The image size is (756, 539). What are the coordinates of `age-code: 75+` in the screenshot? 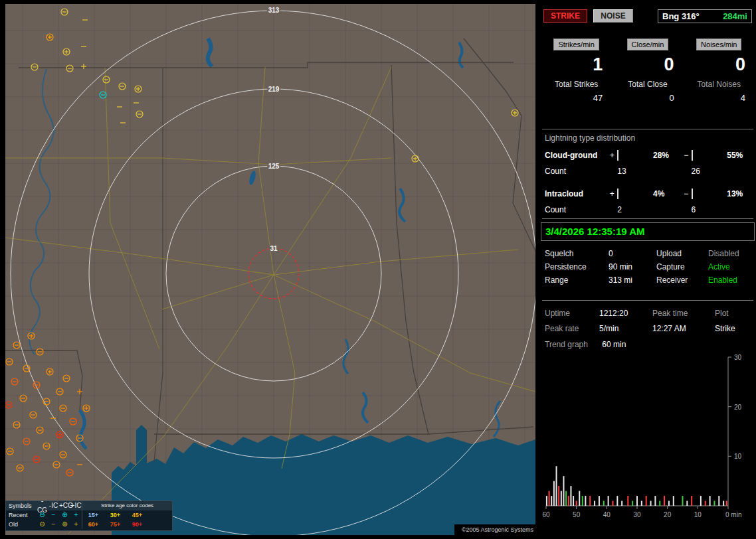 It's located at (116, 524).